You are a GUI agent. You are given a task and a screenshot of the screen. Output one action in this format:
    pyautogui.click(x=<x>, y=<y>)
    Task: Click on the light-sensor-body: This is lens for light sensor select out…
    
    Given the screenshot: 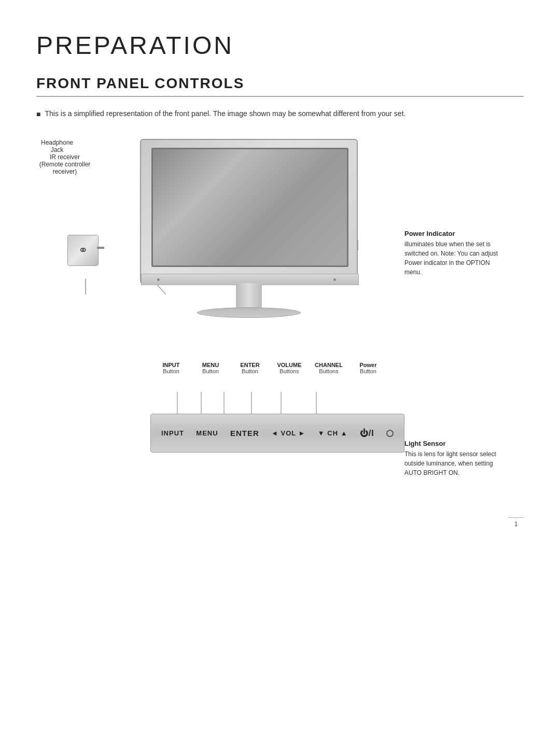 What is the action you would take?
    pyautogui.click(x=456, y=463)
    